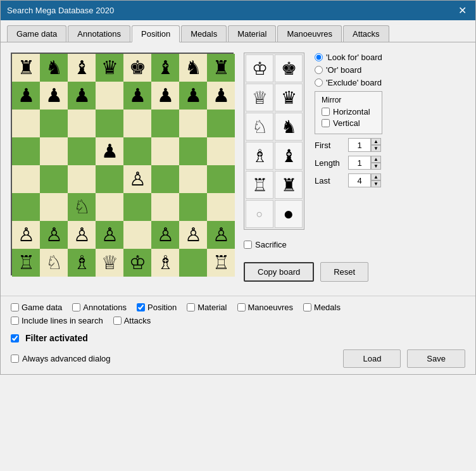  Describe the element at coordinates (221, 123) in the screenshot. I see `board-cell-r2-c7` at that location.